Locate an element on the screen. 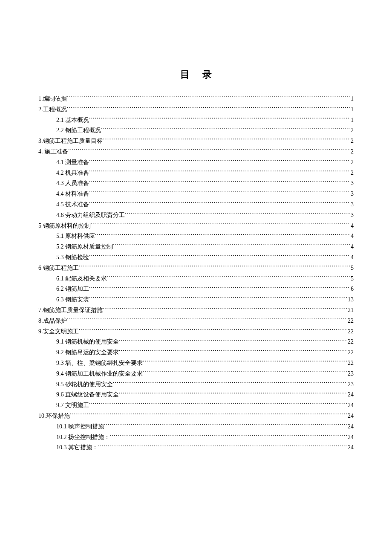 The height and width of the screenshot is (555, 392). toc-entry: 4.2 机具准备2 is located at coordinates (196, 173).